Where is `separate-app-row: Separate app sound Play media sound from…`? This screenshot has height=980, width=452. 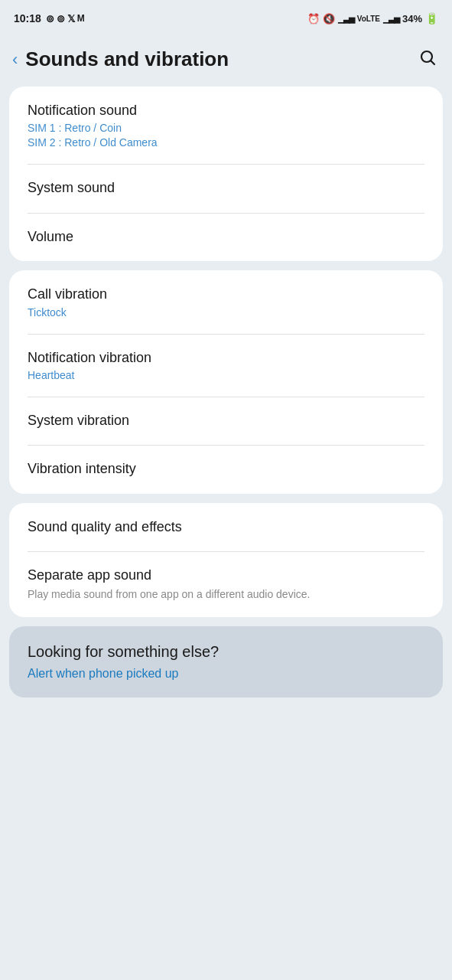 separate-app-row: Separate app sound Play media sound from… is located at coordinates (226, 584).